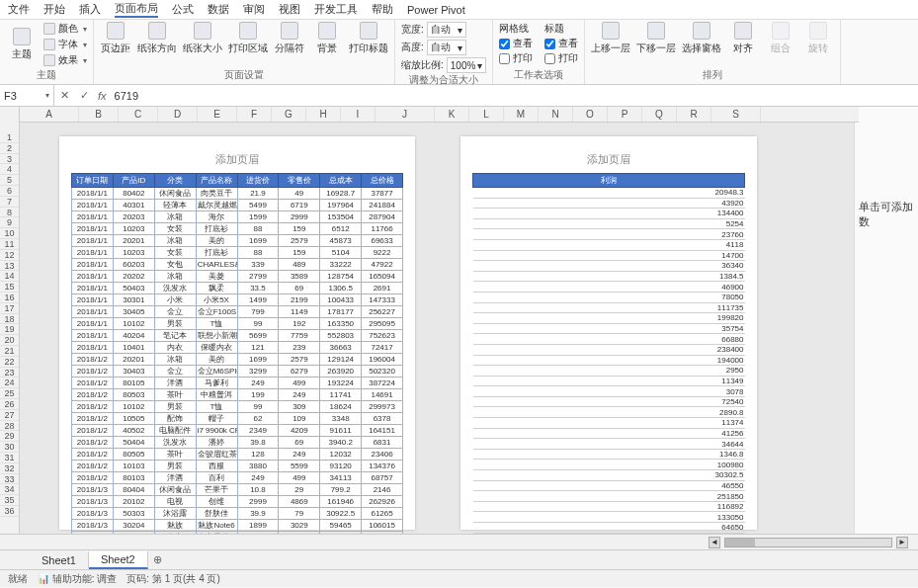 This screenshot has height=588, width=918. I want to click on fonts-button: 字体▾, so click(65, 44).